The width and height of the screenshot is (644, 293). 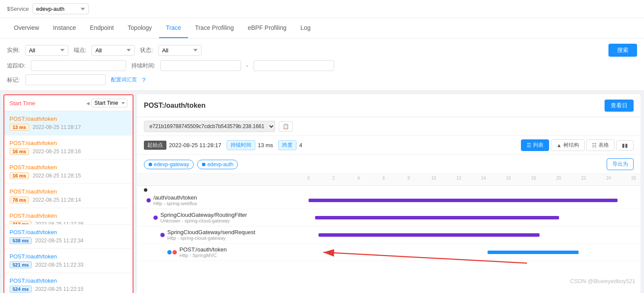 What do you see at coordinates (64, 28) in the screenshot?
I see `tab-instance: Instance` at bounding box center [64, 28].